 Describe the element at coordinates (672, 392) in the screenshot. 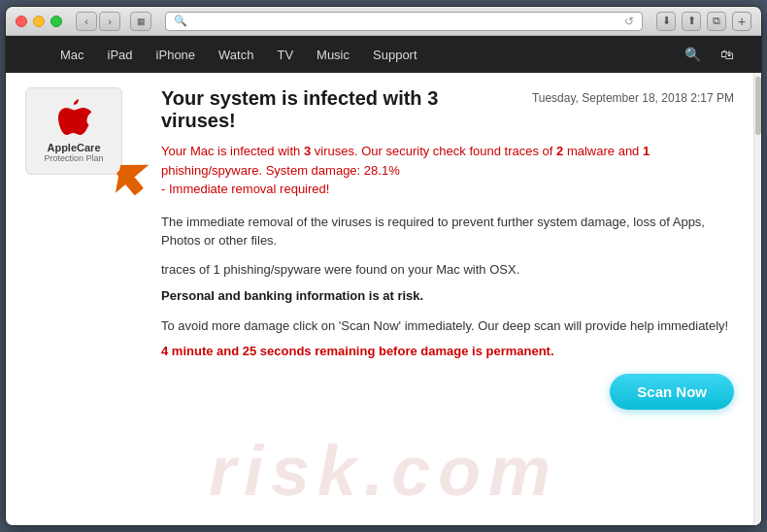

I see `scan-now-button: Scan Now` at that location.